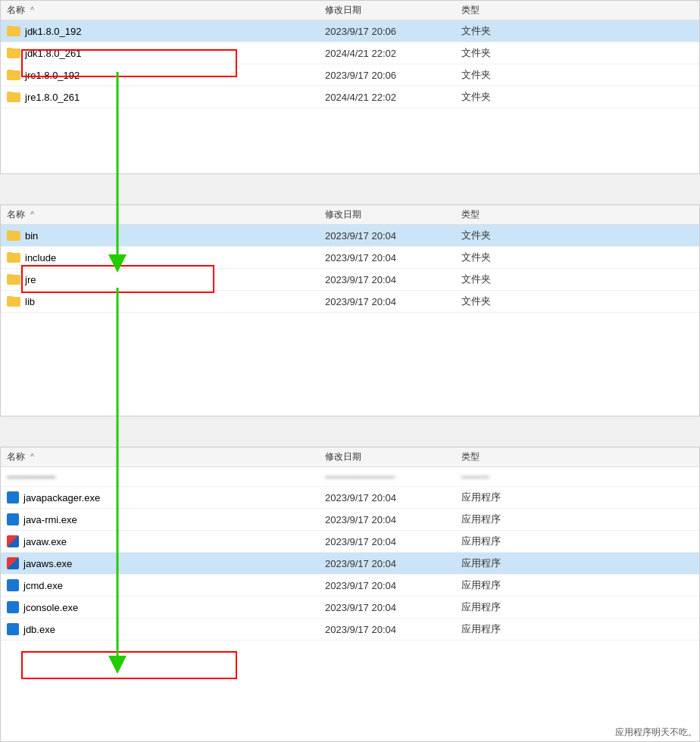  What do you see at coordinates (41, 257) in the screenshot?
I see `file-name-text-include: include` at bounding box center [41, 257].